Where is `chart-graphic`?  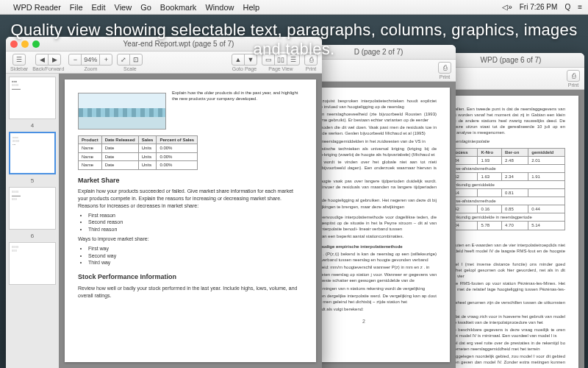
chart-graphic is located at coordinates (122, 111).